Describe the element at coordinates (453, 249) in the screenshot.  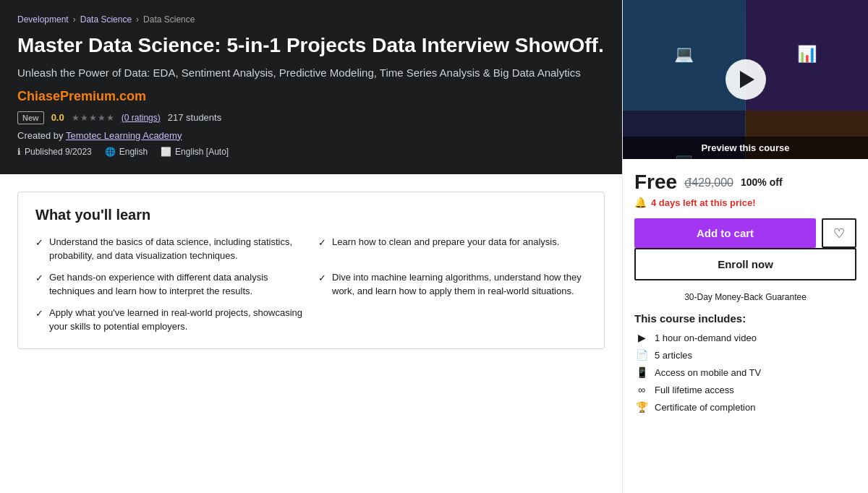
I see `learn-item: ✓ Learn how to clean and prepare your da…` at that location.